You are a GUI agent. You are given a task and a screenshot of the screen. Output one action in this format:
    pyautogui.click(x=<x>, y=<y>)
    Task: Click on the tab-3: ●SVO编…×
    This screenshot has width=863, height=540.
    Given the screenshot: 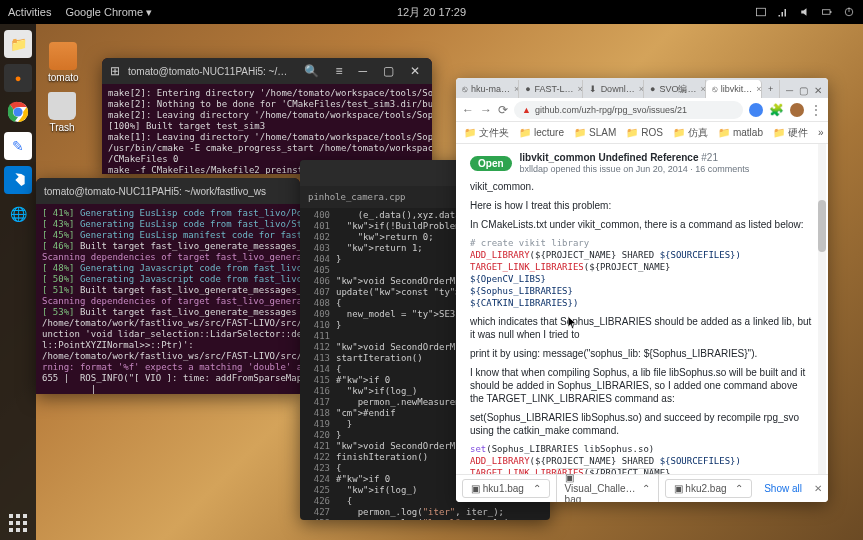 What is the action you would take?
    pyautogui.click(x=675, y=89)
    